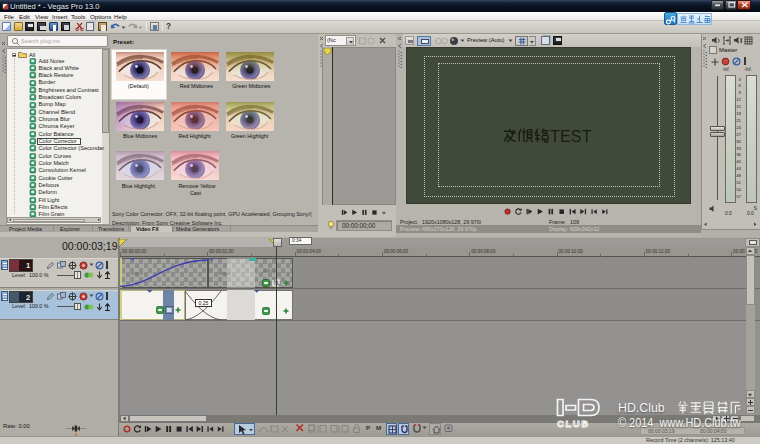 Image resolution: width=760 pixels, height=444 pixels. Describe the element at coordinates (574, 424) in the screenshot. I see `svg-text: CLUB` at that location.